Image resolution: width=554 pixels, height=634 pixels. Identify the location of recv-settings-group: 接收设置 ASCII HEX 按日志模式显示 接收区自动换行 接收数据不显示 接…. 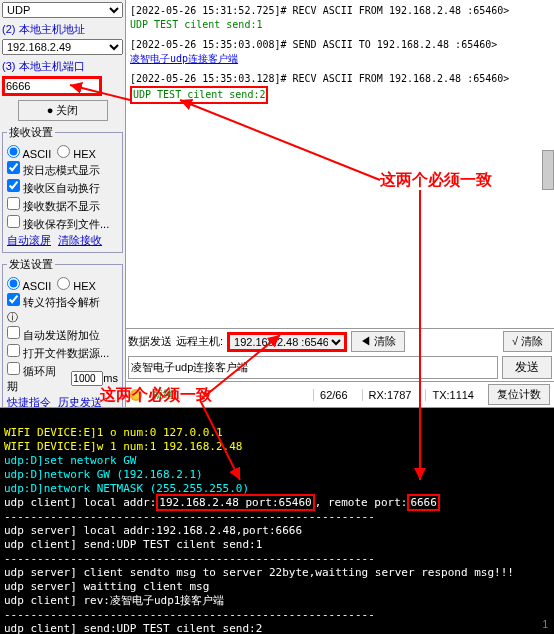
(62, 189).